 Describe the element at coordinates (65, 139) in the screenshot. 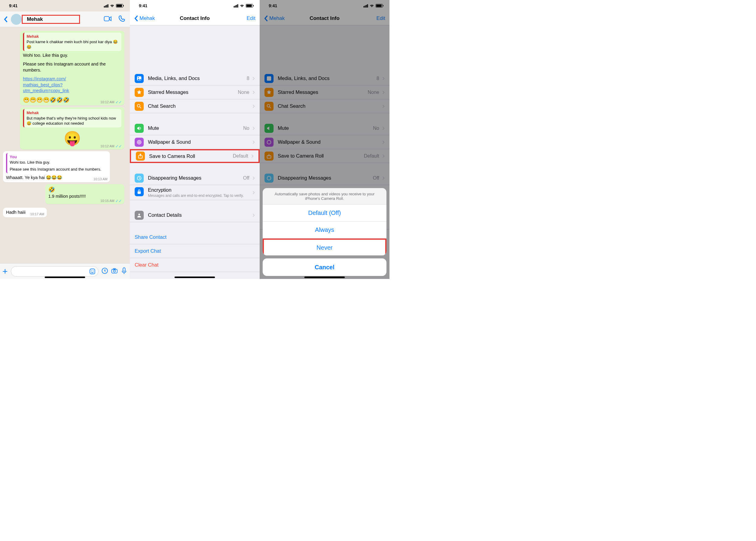

I see `phone-chat: 9:41 Mehak Mehak Post karne k chakkar me…` at that location.